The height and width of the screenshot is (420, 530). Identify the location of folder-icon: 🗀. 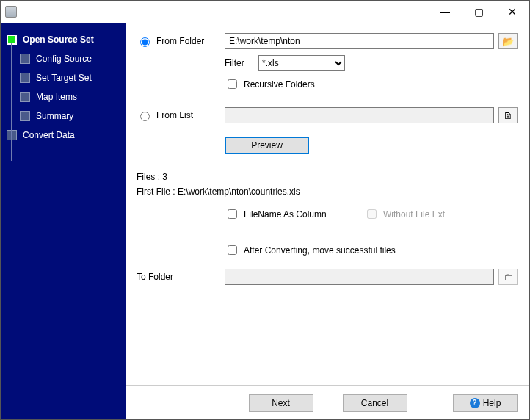
(508, 278).